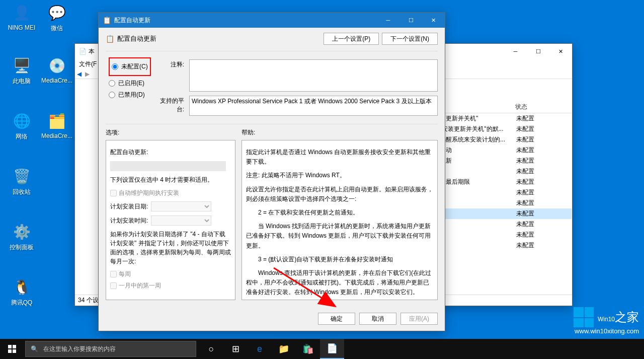 This screenshot has width=644, height=359. I want to click on policy-name: "安装更新并关机"的默..., so click(478, 129).